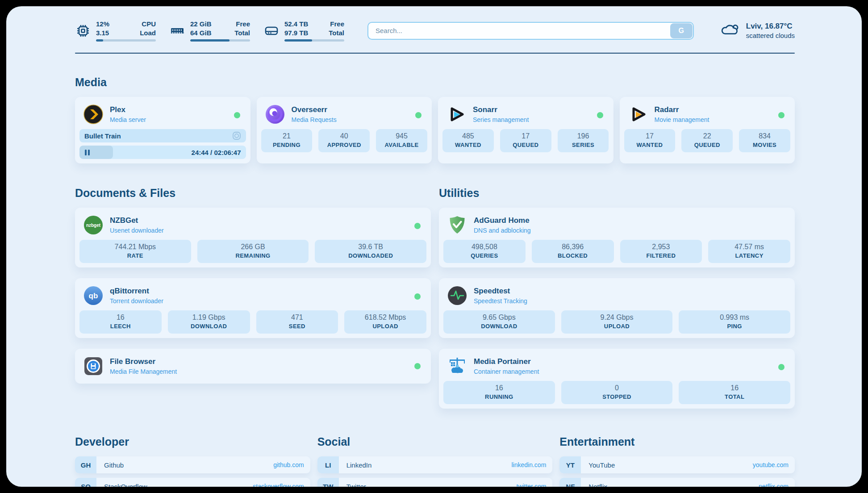 This screenshot has height=493, width=868. What do you see at coordinates (201, 24) in the screenshot?
I see `ram-free-value: 22 GiB` at bounding box center [201, 24].